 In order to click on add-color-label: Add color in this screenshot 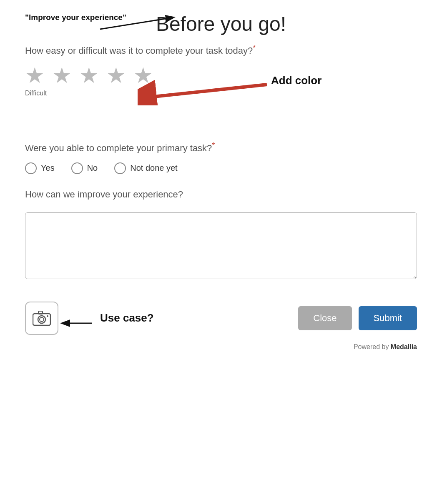, I will do `click(296, 81)`.